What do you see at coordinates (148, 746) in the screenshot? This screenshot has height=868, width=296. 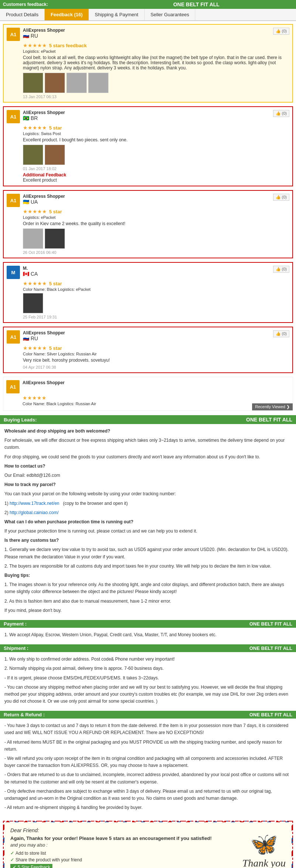 I see `return-p2: - All returned items MUST BE in the orig…` at bounding box center [148, 746].